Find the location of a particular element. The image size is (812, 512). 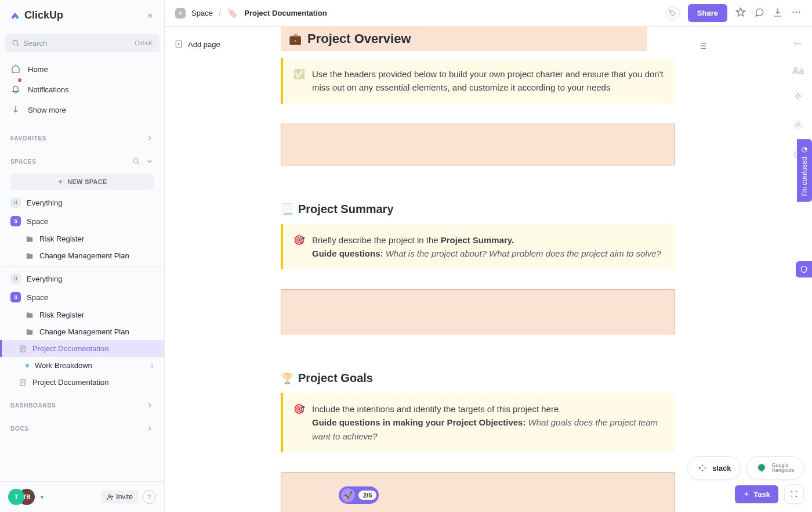

im-confused-button: I'm confused ◔ is located at coordinates (804, 171).